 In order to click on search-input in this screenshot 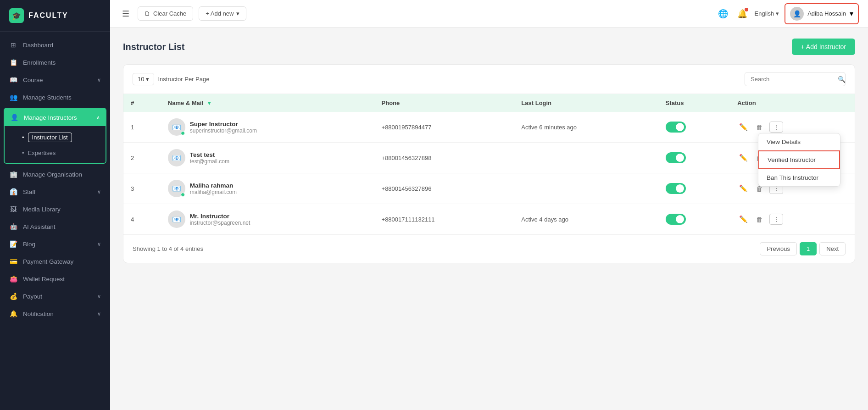, I will do `click(789, 79)`.